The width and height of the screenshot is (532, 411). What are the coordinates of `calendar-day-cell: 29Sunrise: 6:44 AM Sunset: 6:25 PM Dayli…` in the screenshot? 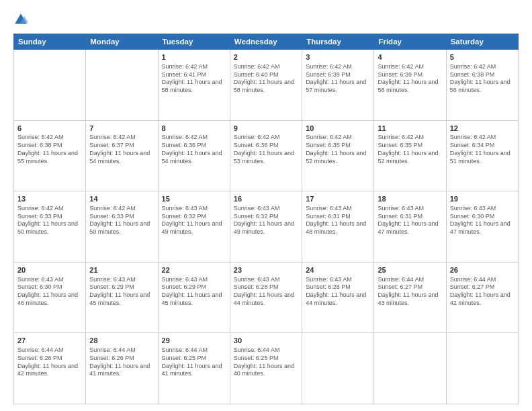 It's located at (193, 369).